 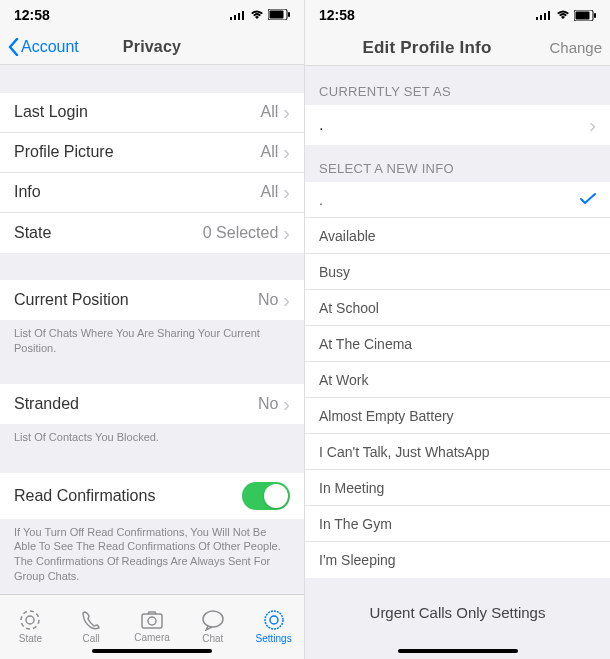 What do you see at coordinates (458, 236) in the screenshot?
I see `info-option: Available` at bounding box center [458, 236].